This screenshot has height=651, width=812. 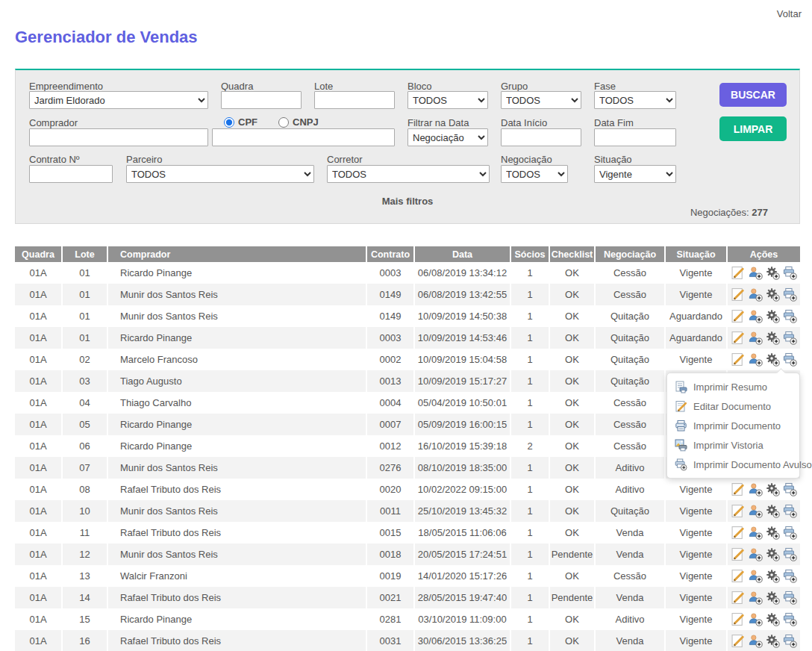 I want to click on limpar-button: LIMPAR, so click(x=753, y=128).